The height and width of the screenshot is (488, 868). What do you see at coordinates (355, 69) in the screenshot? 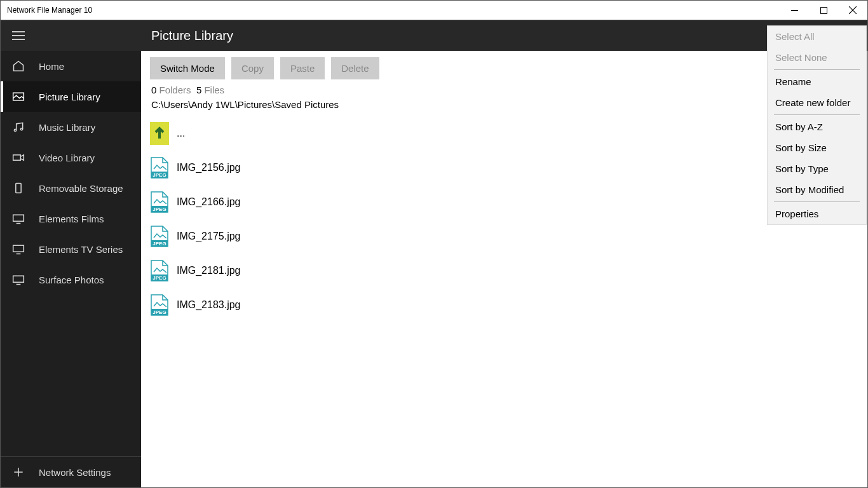
I see `delete-button: Delete` at bounding box center [355, 69].